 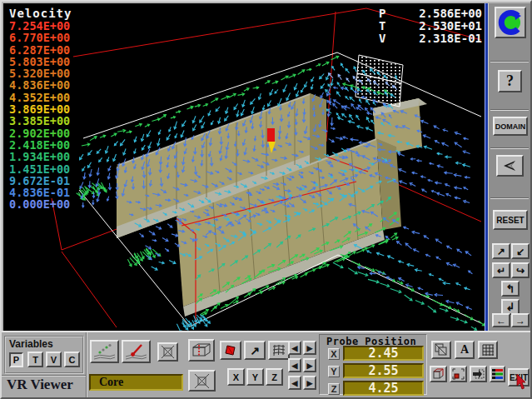 What do you see at coordinates (382, 38) in the screenshot?
I see `readout-label: V` at bounding box center [382, 38].